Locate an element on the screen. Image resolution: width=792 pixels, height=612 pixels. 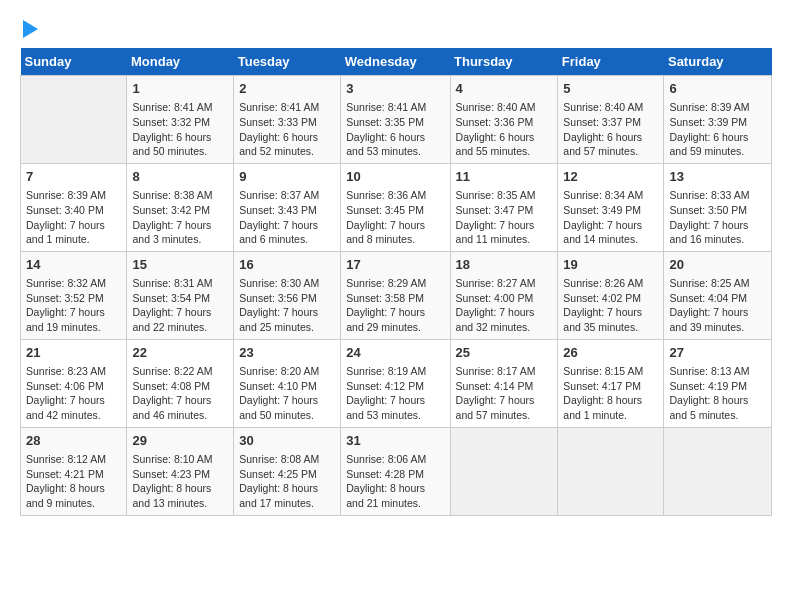
day-number: 21 is located at coordinates (74, 353).